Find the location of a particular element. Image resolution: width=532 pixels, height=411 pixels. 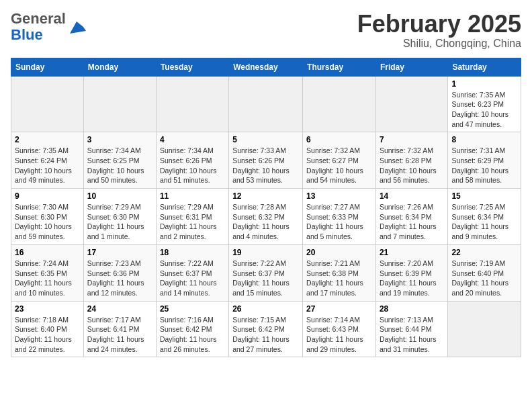

day-info: Sunrise: 7:26 AMSunset: 6:34 PMDaylight:… is located at coordinates (412, 222).